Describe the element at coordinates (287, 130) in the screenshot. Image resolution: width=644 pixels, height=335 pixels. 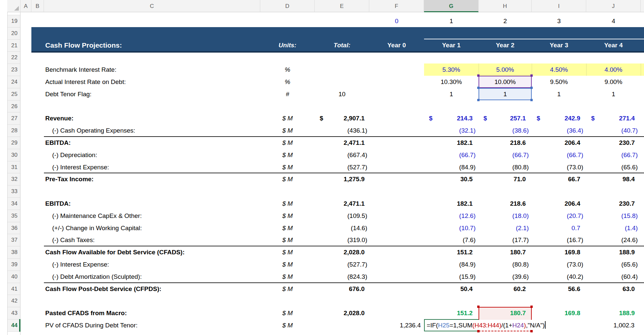
I see `cell-D28-unit: $ M` at that location.